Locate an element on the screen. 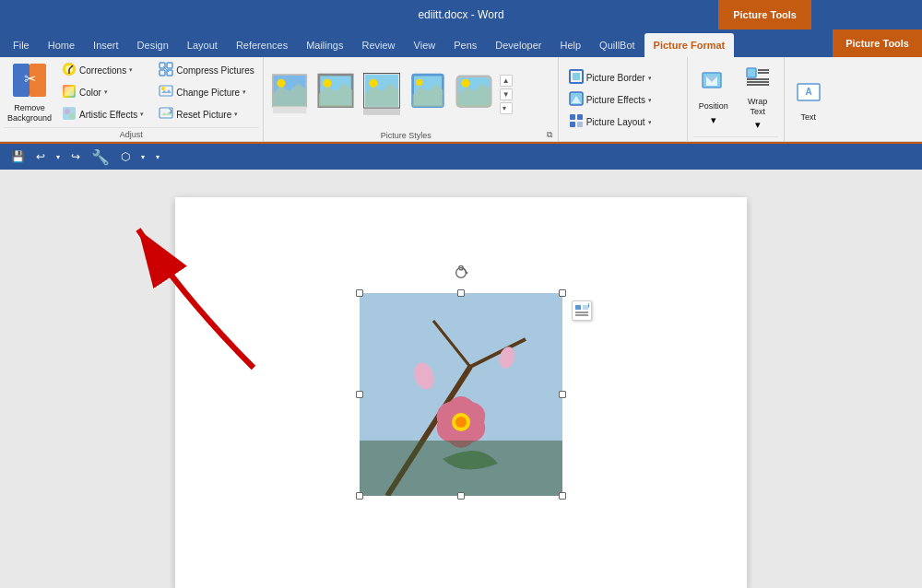  tab-design: Design is located at coordinates (153, 45).